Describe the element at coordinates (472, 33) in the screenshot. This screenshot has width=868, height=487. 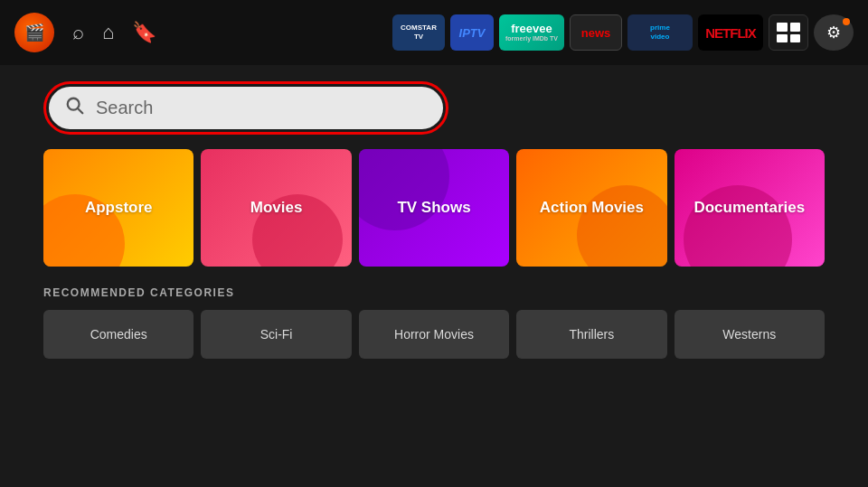
I see `iptv-channel: IPTV` at that location.